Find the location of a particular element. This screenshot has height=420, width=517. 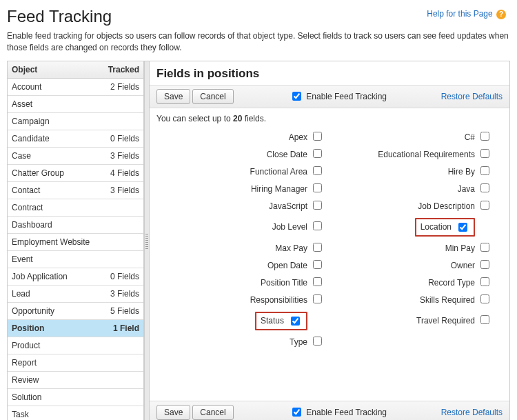

help-link: Help for this Page ? is located at coordinates (466, 14).